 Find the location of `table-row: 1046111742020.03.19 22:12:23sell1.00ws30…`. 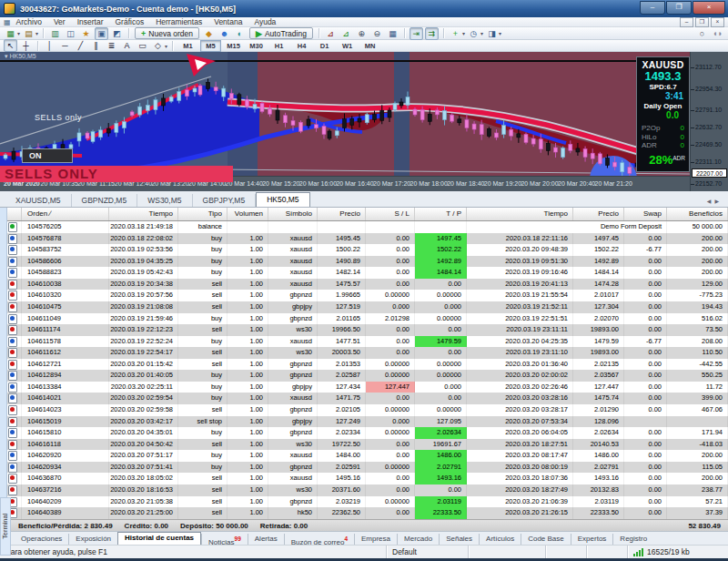

table-row: 1046111742020.03.19 22:12:23sell1.00ws30… is located at coordinates (364, 330).